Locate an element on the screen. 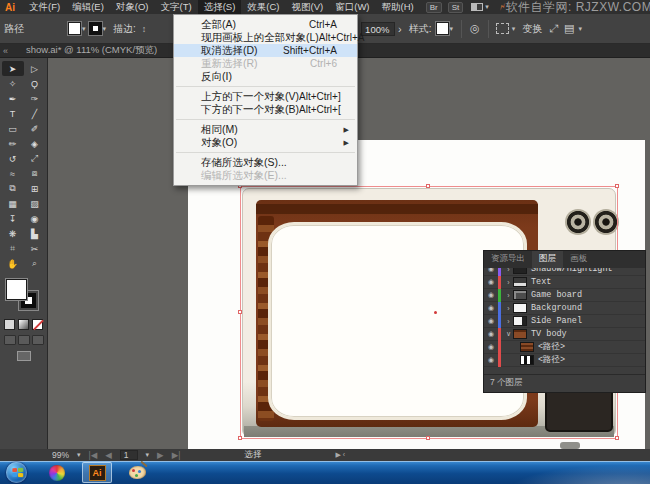 The width and height of the screenshot is (650, 484). style-swatch is located at coordinates (442, 28).